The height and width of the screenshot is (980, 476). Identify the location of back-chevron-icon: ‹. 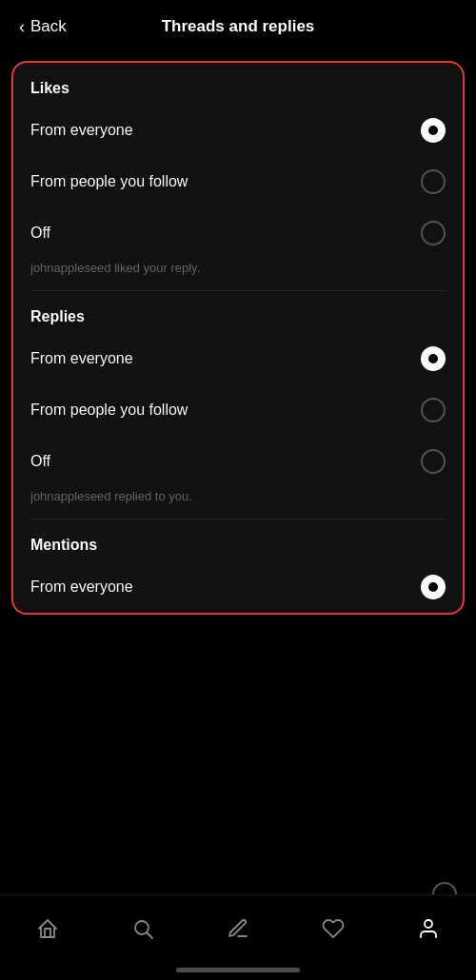
(22, 27).